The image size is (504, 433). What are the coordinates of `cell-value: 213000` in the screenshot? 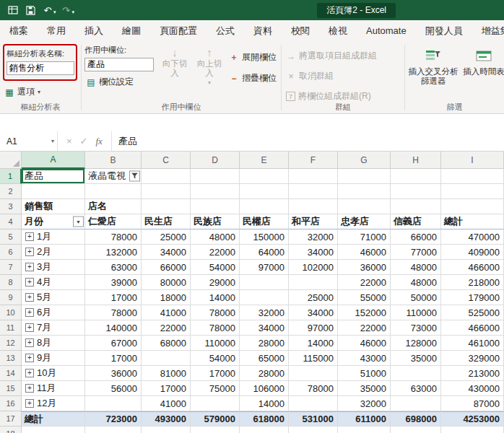 It's located at (472, 374).